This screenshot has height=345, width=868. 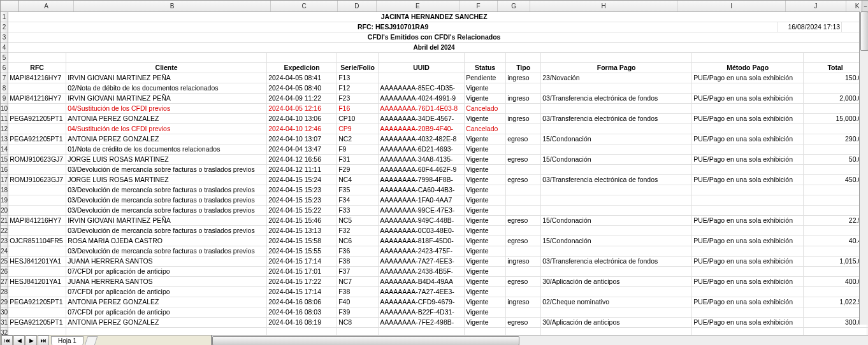 I want to click on cell-16-G, so click(x=524, y=169).